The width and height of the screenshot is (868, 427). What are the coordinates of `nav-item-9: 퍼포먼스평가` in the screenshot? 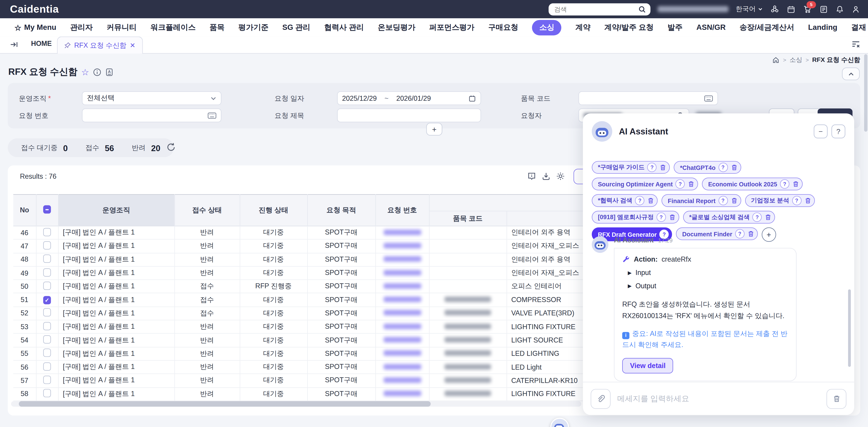 It's located at (452, 27).